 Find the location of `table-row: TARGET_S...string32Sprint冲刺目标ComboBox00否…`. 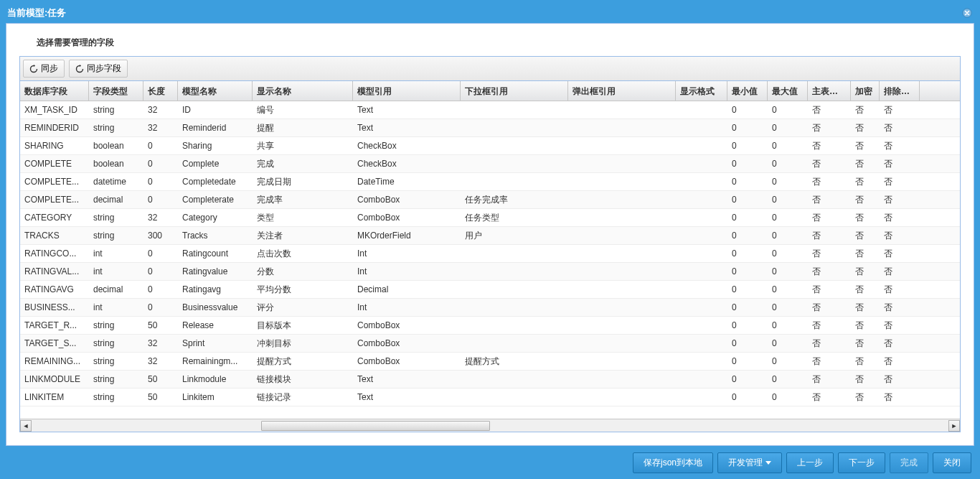

table-row: TARGET_S...string32Sprint冲刺目标ComboBox00否… is located at coordinates (490, 343).